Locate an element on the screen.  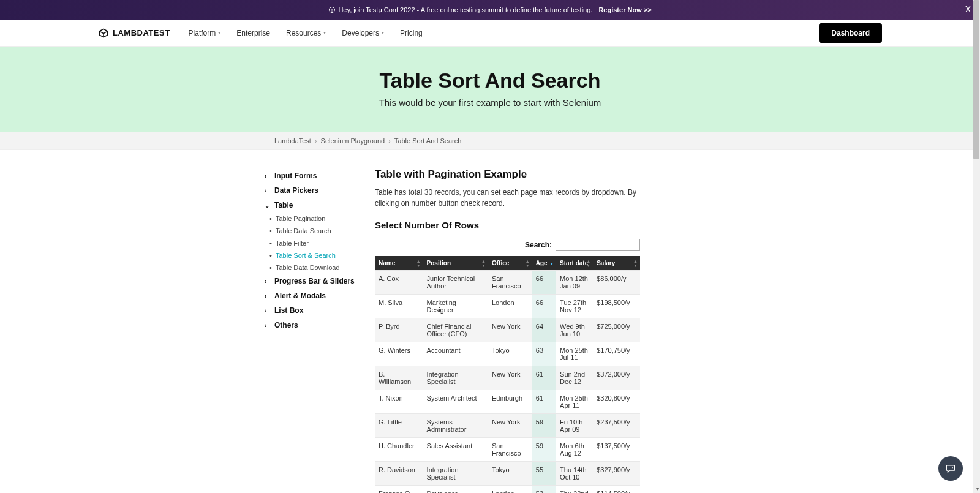
column-header-office: Office▲▼ is located at coordinates (510, 263).